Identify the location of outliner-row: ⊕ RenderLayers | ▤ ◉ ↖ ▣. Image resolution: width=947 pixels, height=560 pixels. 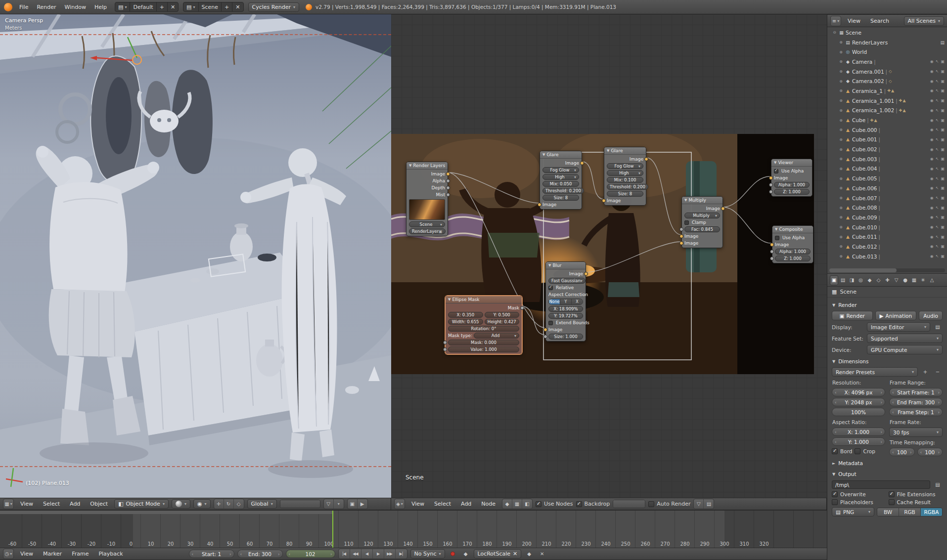
(887, 43).